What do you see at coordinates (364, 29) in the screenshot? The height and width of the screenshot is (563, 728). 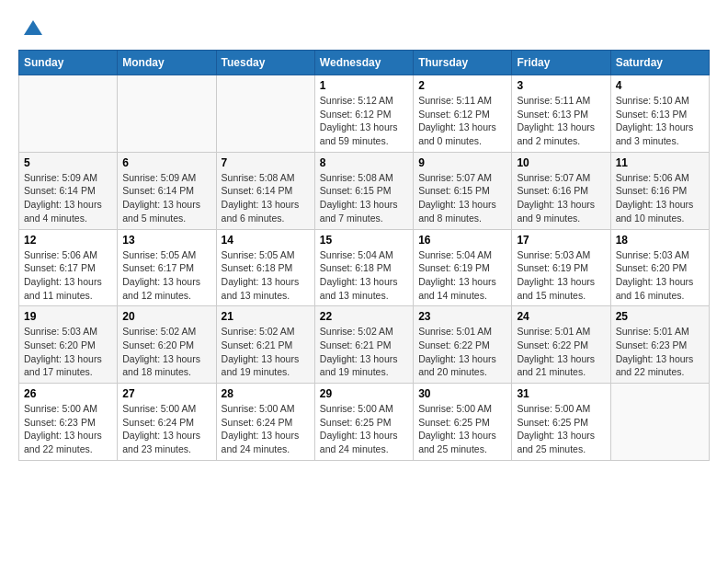 I see `page-header` at bounding box center [364, 29].